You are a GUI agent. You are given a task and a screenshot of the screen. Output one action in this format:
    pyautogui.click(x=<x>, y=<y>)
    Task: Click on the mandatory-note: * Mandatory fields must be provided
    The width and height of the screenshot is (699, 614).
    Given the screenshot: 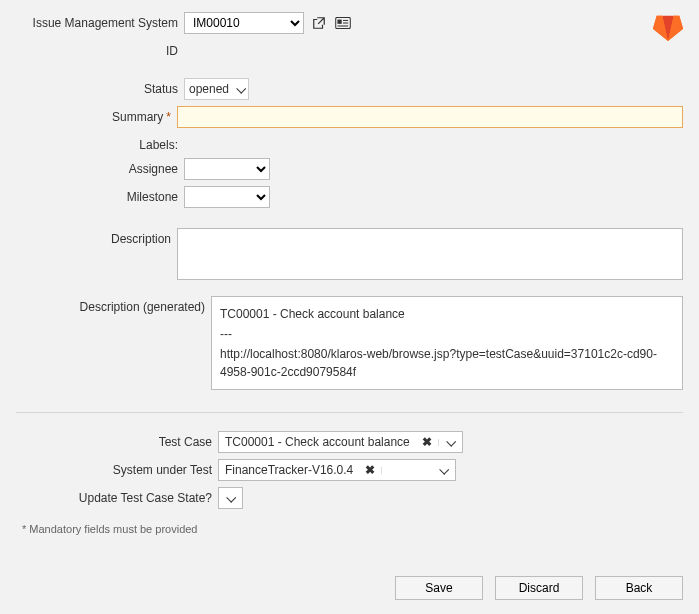 What is the action you would take?
    pyautogui.click(x=352, y=529)
    